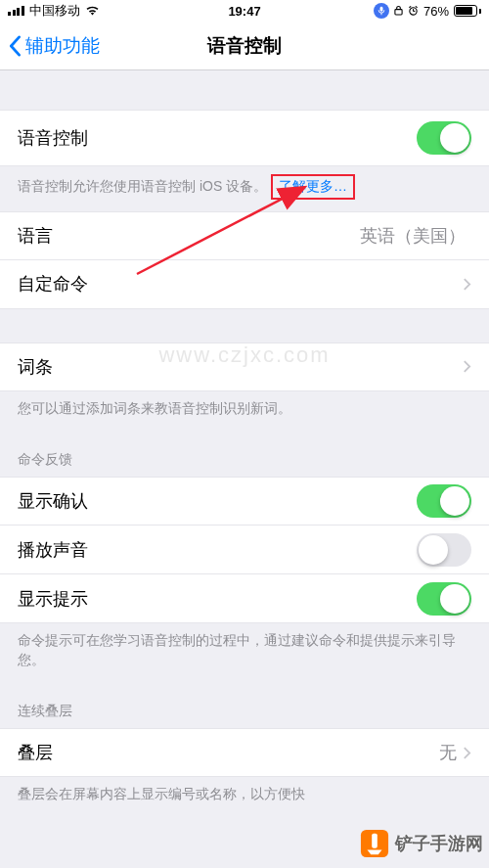  I want to click on wifi-icon, so click(92, 12).